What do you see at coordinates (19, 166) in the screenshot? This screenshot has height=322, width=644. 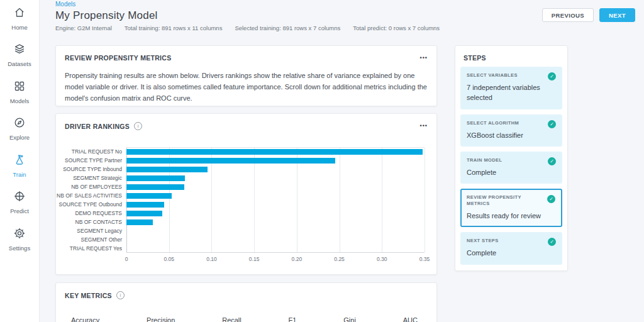 I see `sidebar-item-train: Train` at bounding box center [19, 166].